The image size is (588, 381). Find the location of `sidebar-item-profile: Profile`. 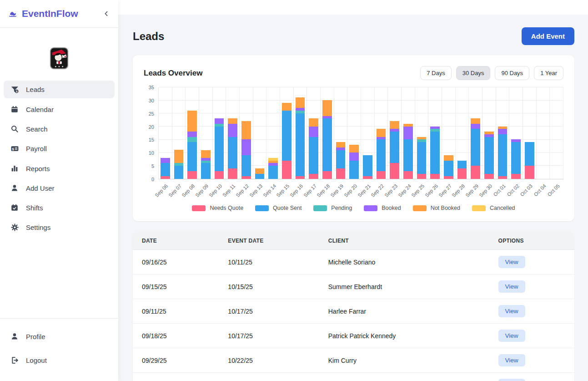

sidebar-item-profile: Profile is located at coordinates (59, 336).